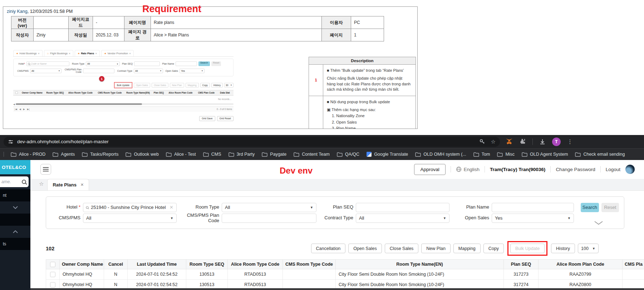 The width and height of the screenshot is (644, 290). I want to click on site-settings-icon, so click(11, 142).